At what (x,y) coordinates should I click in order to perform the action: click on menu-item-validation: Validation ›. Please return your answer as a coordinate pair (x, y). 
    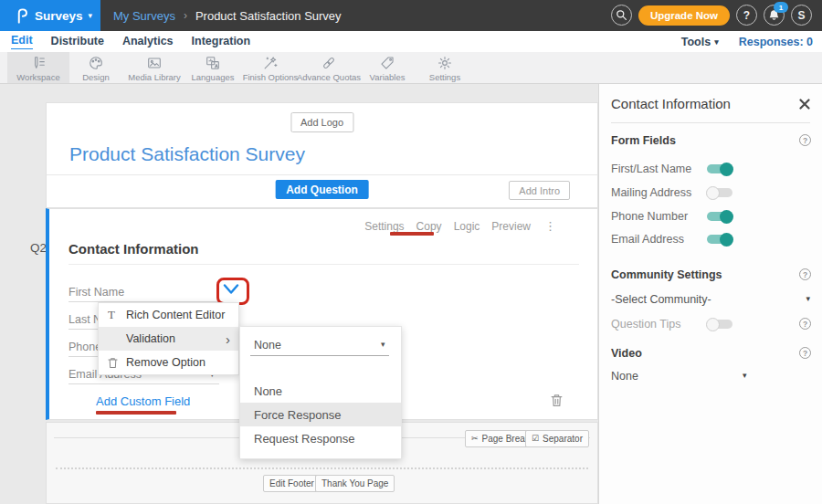
    Looking at the image, I should click on (168, 339).